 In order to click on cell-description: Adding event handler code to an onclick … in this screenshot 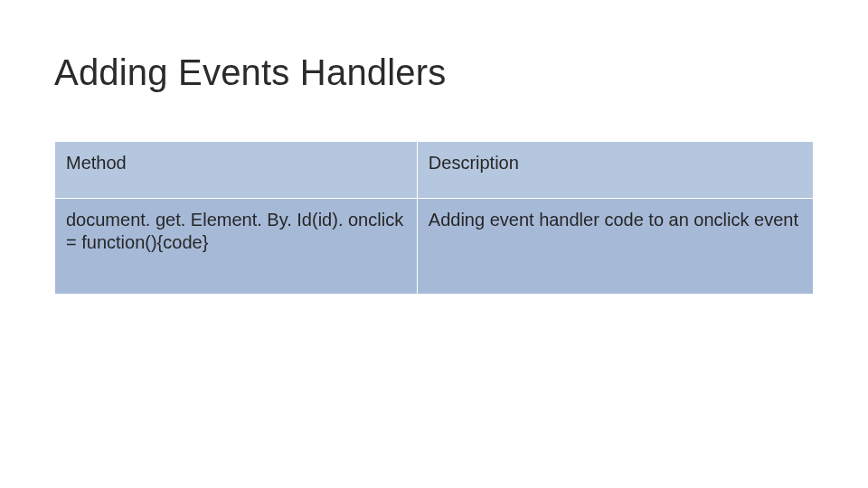, I will do `click(615, 247)`.